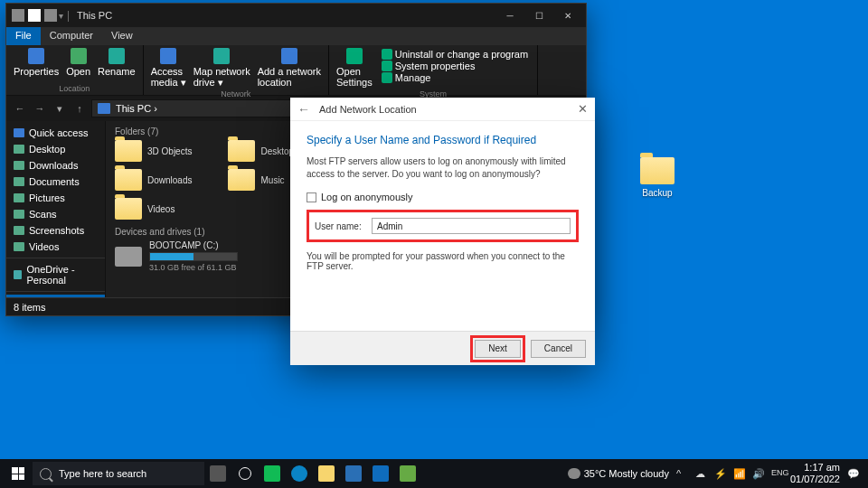  Describe the element at coordinates (168, 68) in the screenshot. I see `access-media-button: Access media ▾` at that location.